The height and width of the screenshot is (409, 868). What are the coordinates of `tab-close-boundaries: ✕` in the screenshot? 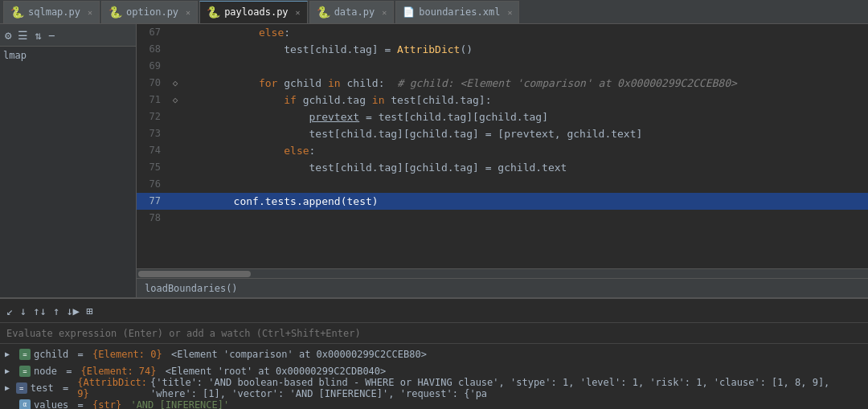 It's located at (510, 13).